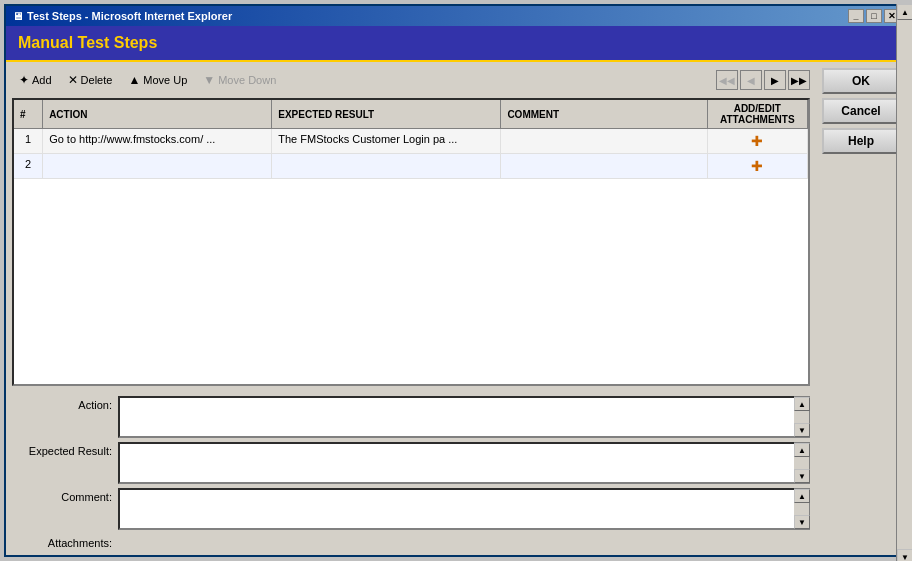  Describe the element at coordinates (62, 496) in the screenshot. I see `comment-label: Comment:` at that location.